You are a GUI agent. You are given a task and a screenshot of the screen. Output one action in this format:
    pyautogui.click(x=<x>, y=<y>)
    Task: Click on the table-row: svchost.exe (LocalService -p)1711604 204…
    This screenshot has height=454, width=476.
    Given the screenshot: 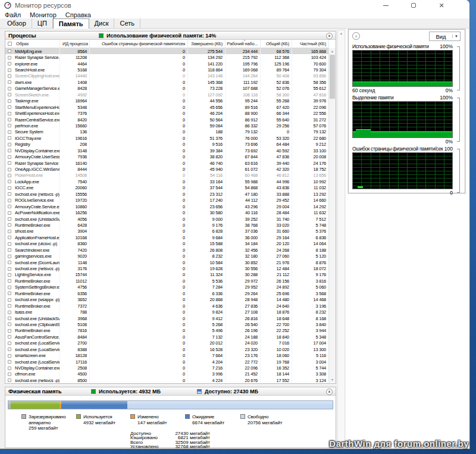 What is the action you would take?
    pyautogui.click(x=167, y=362)
    